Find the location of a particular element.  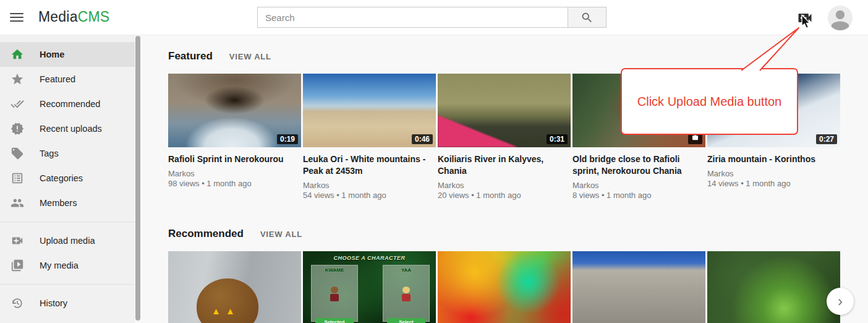

video-meta: 8 views • 1 month ago is located at coordinates (639, 196).